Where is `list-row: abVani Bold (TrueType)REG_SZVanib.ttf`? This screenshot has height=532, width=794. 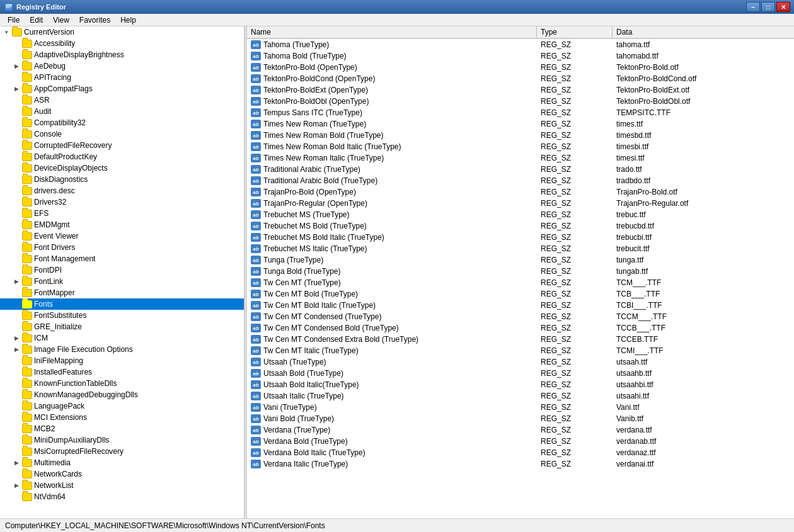 list-row: abVani Bold (TrueType)REG_SZVanib.ttf is located at coordinates (521, 419).